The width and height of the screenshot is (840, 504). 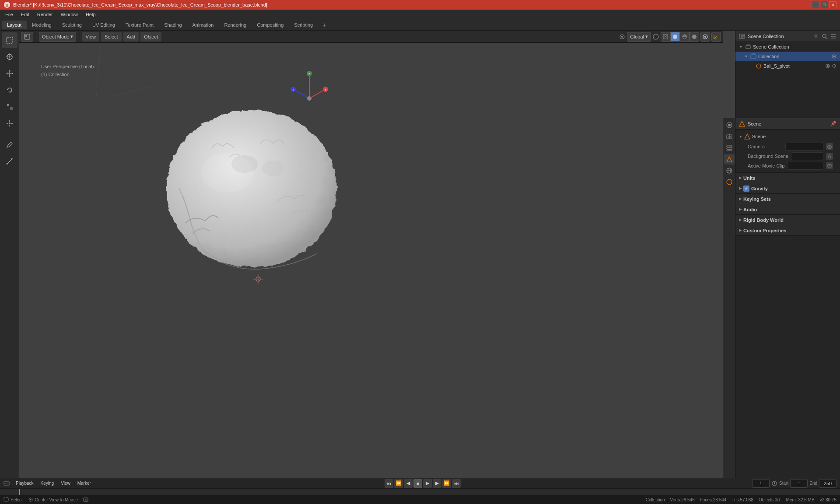 What do you see at coordinates (833, 123) in the screenshot?
I see `props-pin-icon: 📌` at bounding box center [833, 123].